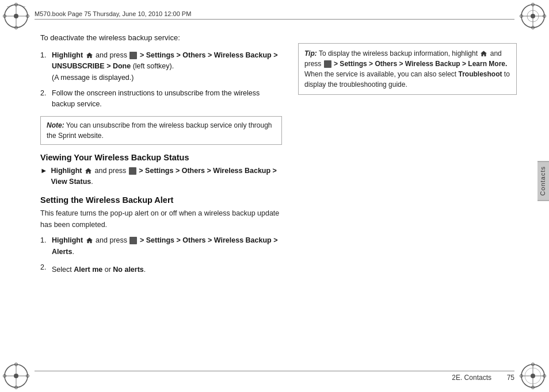  What do you see at coordinates (543, 180) in the screenshot?
I see `contacts-tab-label: Contacts` at bounding box center [543, 180].